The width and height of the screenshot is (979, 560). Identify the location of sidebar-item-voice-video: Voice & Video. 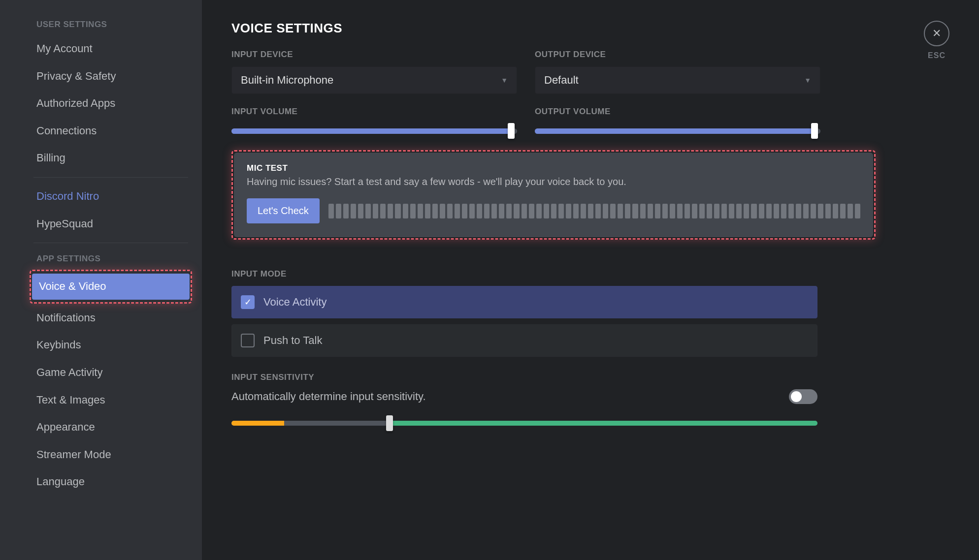
(111, 286).